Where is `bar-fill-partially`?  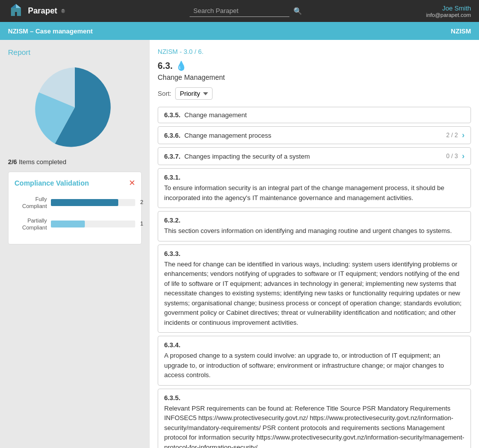
bar-fill-partially is located at coordinates (68, 224).